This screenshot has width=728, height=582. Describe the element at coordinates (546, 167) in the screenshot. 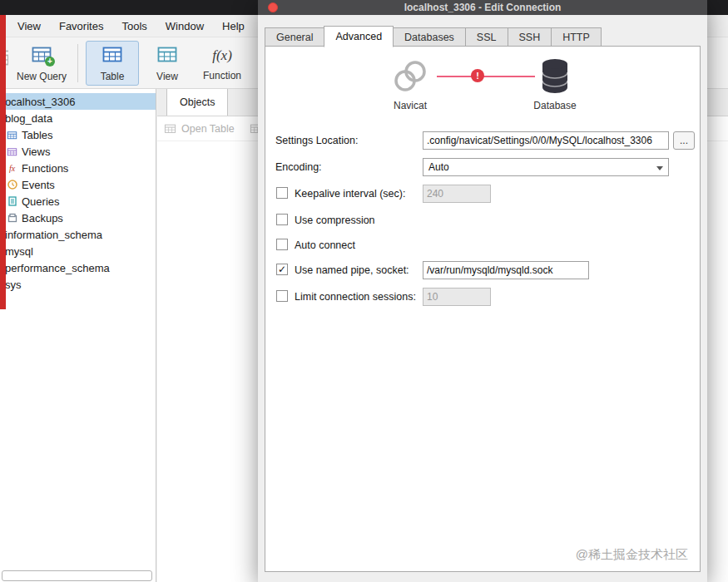

I see `encoding-dropdown: Auto` at that location.